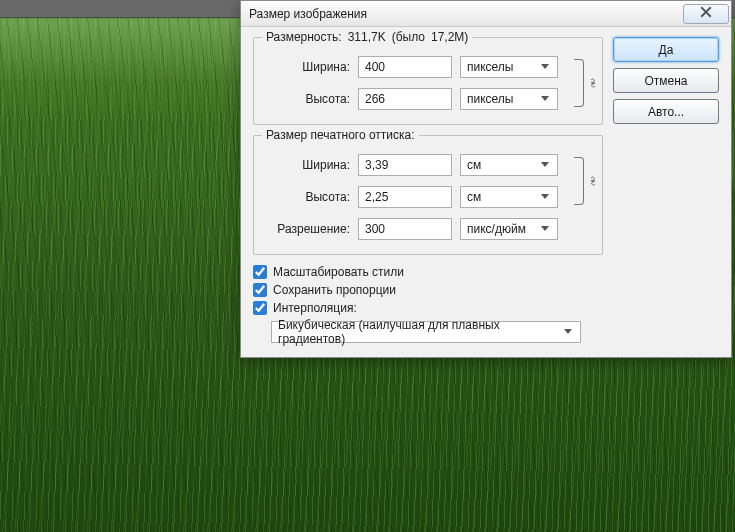 The width and height of the screenshot is (735, 532). What do you see at coordinates (579, 83) in the screenshot?
I see `pixel-link-bracket` at bounding box center [579, 83].